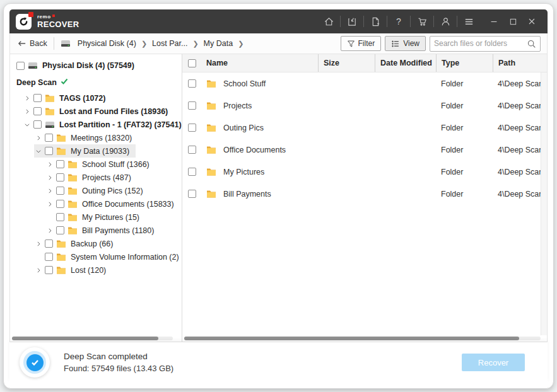  I want to click on tree-item: My Pictures (15), so click(96, 217).